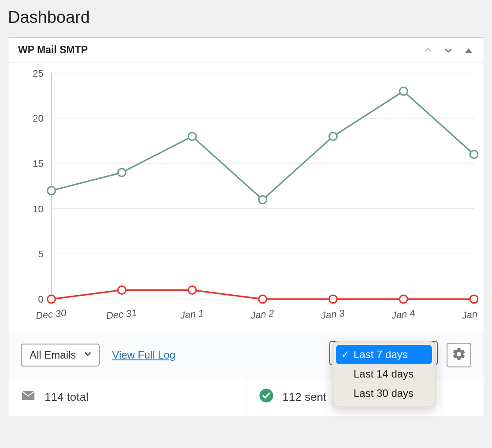  I want to click on gear-icon, so click(459, 355).